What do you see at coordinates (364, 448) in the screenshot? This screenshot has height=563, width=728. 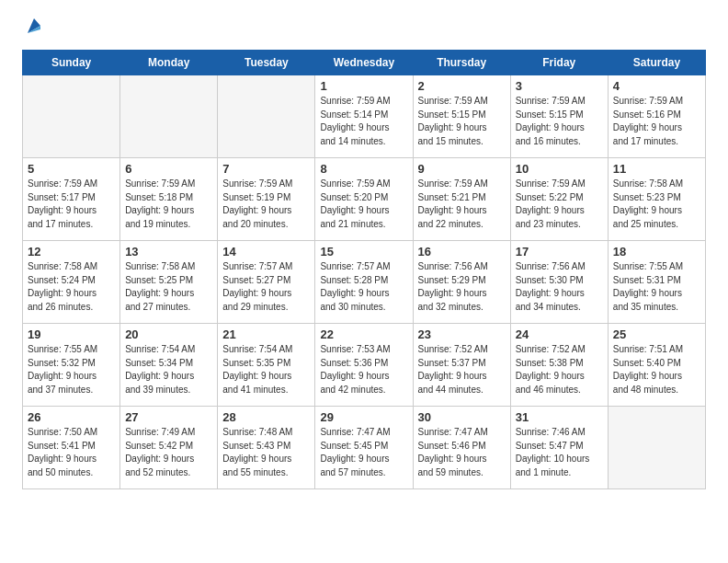 I see `calendar-week-row: 26Sunrise: 7:50 AM Sunset: 5:41 PM Dayli…` at bounding box center [364, 448].